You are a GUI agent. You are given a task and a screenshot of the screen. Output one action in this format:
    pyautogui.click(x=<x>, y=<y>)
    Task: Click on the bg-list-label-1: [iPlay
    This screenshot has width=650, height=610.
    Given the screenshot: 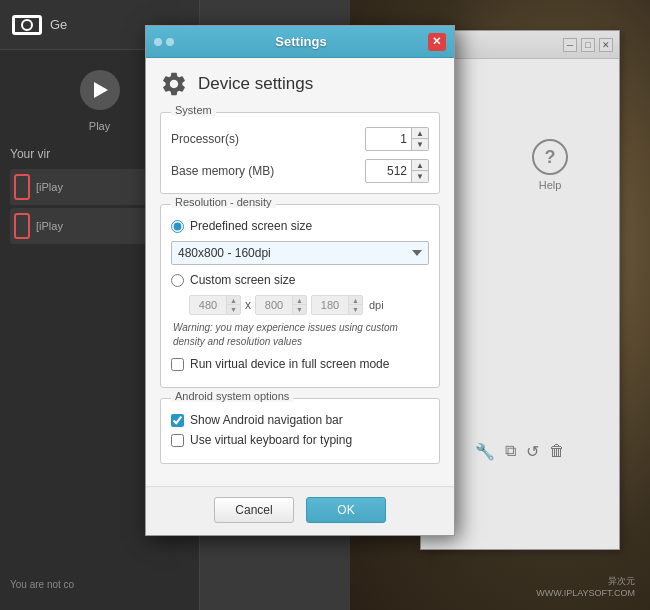 What is the action you would take?
    pyautogui.click(x=50, y=187)
    